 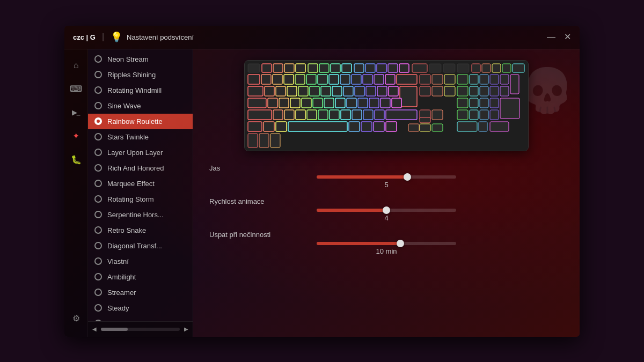 I want to click on effect-item-sine-wave: Sine Wave, so click(x=141, y=106).